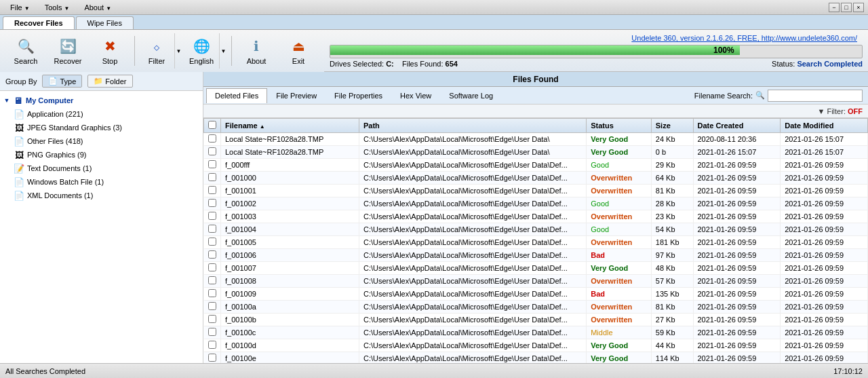 The image size is (868, 378). Describe the element at coordinates (178, 51) in the screenshot. I see `filter-dropdown-arrow: ▼` at that location.